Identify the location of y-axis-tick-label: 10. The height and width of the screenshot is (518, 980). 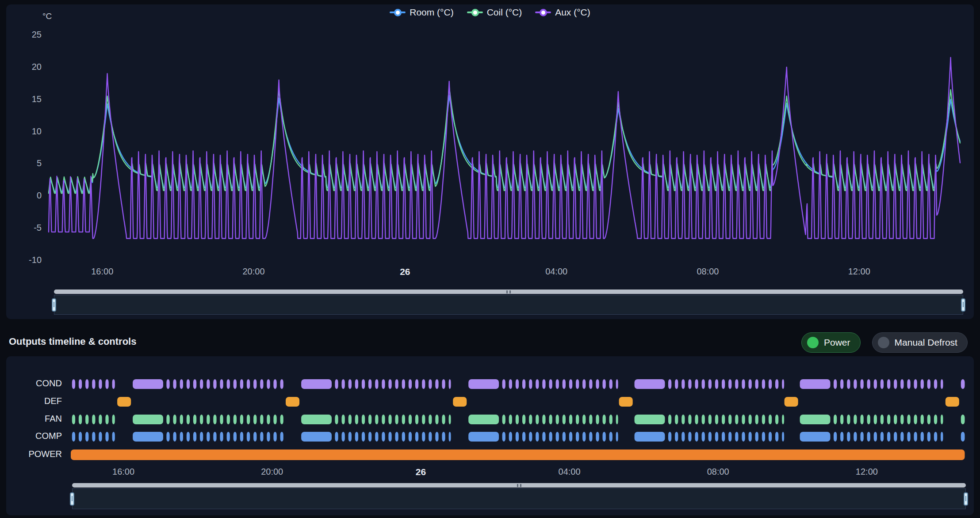
(27, 132).